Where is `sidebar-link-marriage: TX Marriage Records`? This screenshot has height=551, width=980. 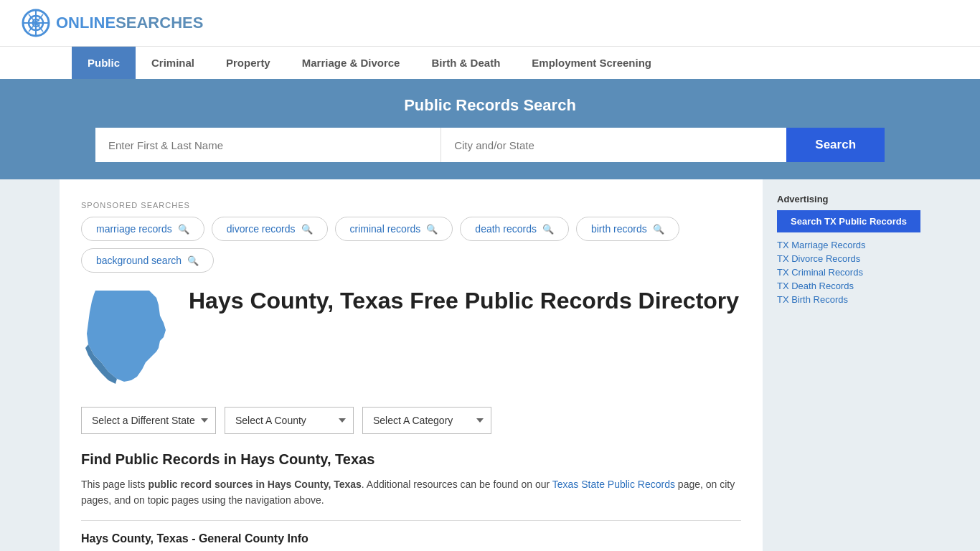 sidebar-link-marriage: TX Marriage Records is located at coordinates (849, 245).